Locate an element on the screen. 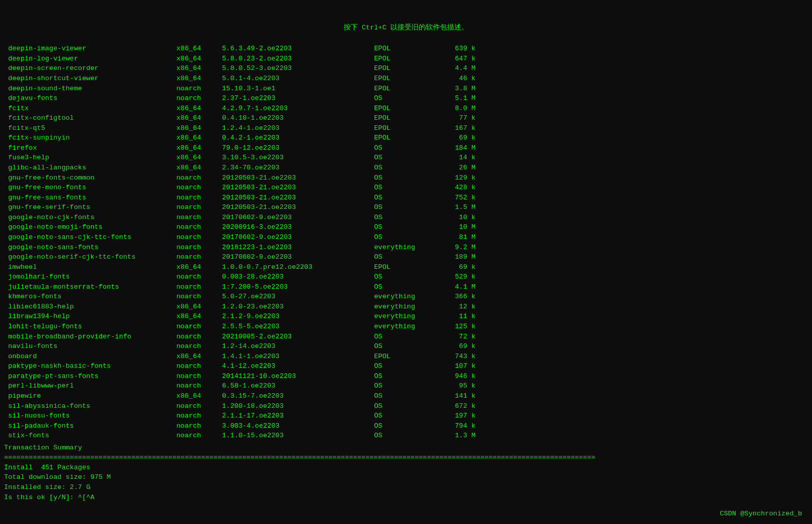  package-version: 79.0-12.oe2203 is located at coordinates (298, 148).